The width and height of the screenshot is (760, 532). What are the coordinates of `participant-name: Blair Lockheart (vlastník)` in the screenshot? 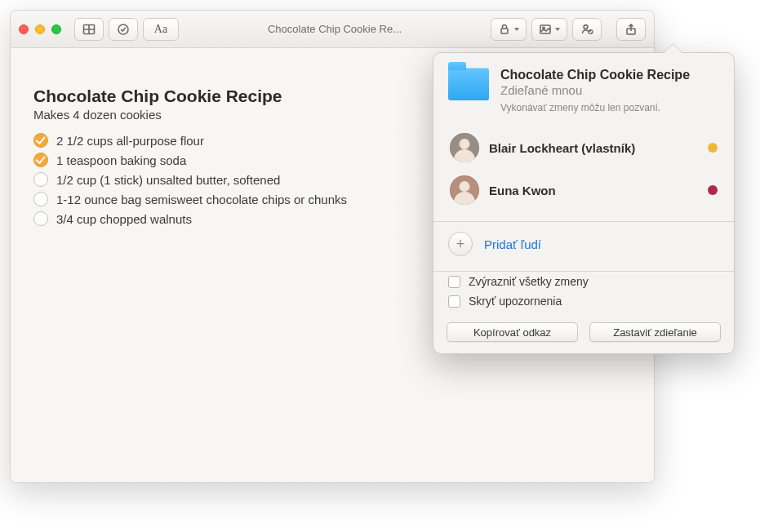 It's located at (593, 149).